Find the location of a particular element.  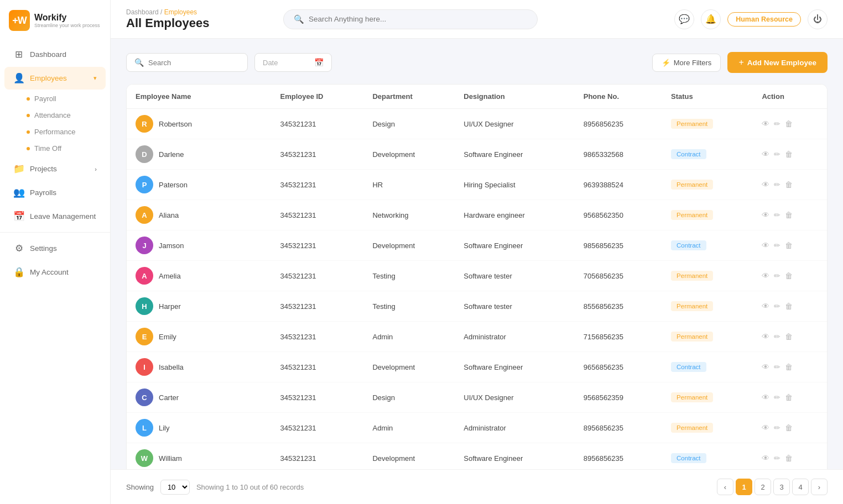

cell-phone-1: 9865332568 is located at coordinates (618, 155).